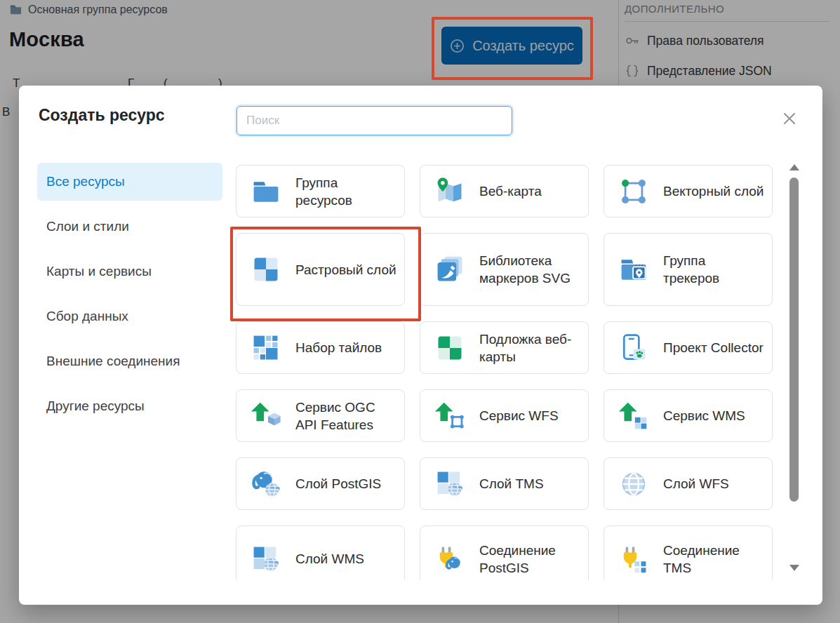 The width and height of the screenshot is (840, 623). I want to click on card-tileset: Набор тайлов, so click(320, 348).